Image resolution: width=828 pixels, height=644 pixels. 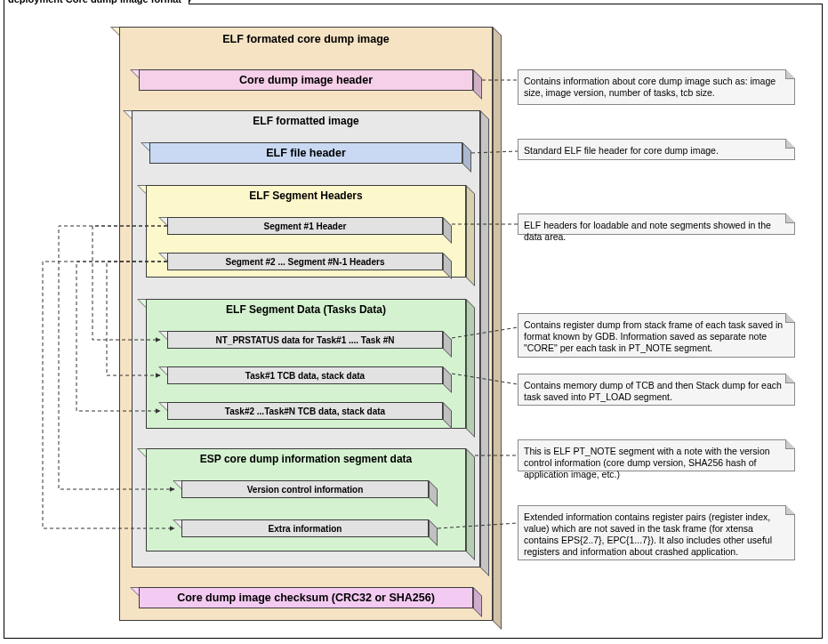 What do you see at coordinates (305, 489) in the screenshot?
I see `box-version-control-info: Version control information` at bounding box center [305, 489].